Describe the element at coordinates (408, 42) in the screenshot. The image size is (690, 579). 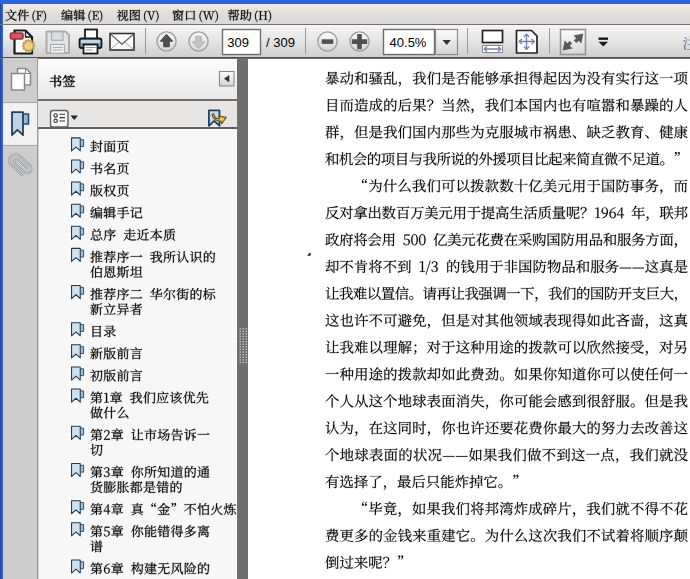
I see `svg-text: 40.5%` at that location.